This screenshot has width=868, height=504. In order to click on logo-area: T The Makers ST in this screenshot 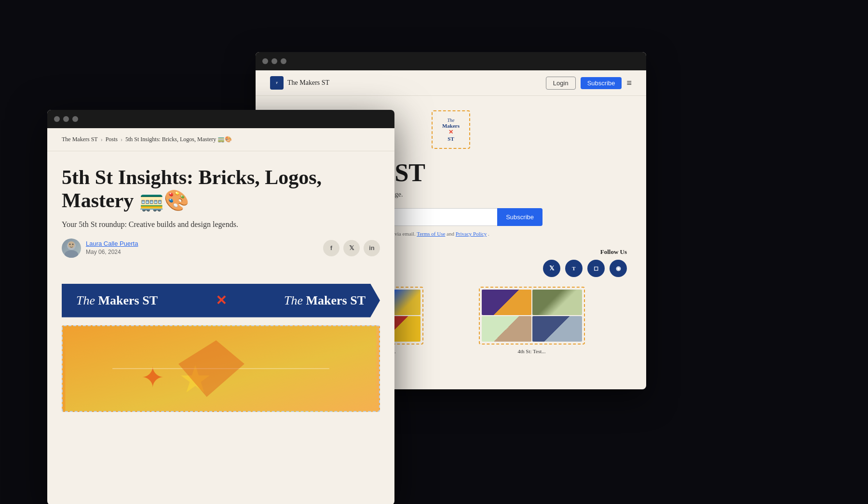, I will do `click(300, 83)`.